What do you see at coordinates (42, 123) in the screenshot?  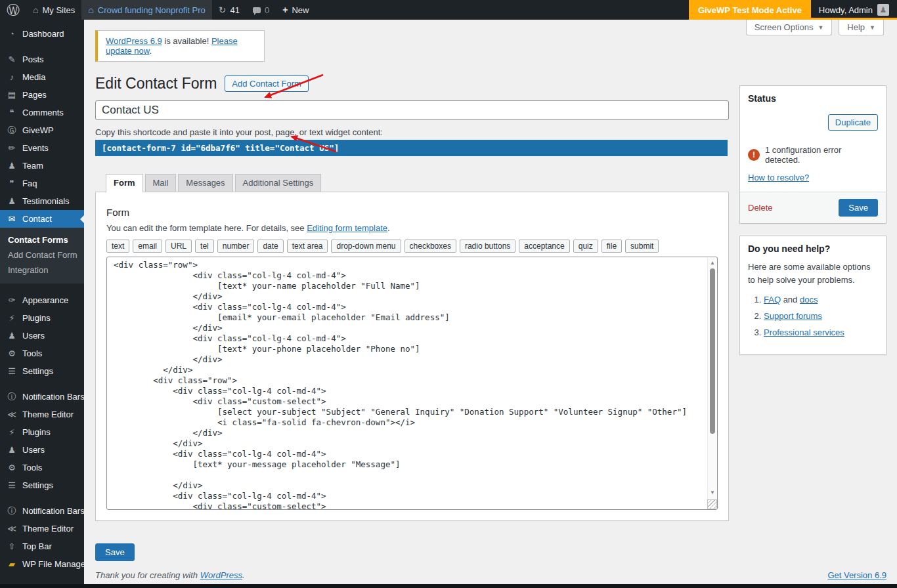 I see `sidebar-menu-top: ◔ Dashboard ✎ Posts ♪ Media ▤ Pages` at bounding box center [42, 123].